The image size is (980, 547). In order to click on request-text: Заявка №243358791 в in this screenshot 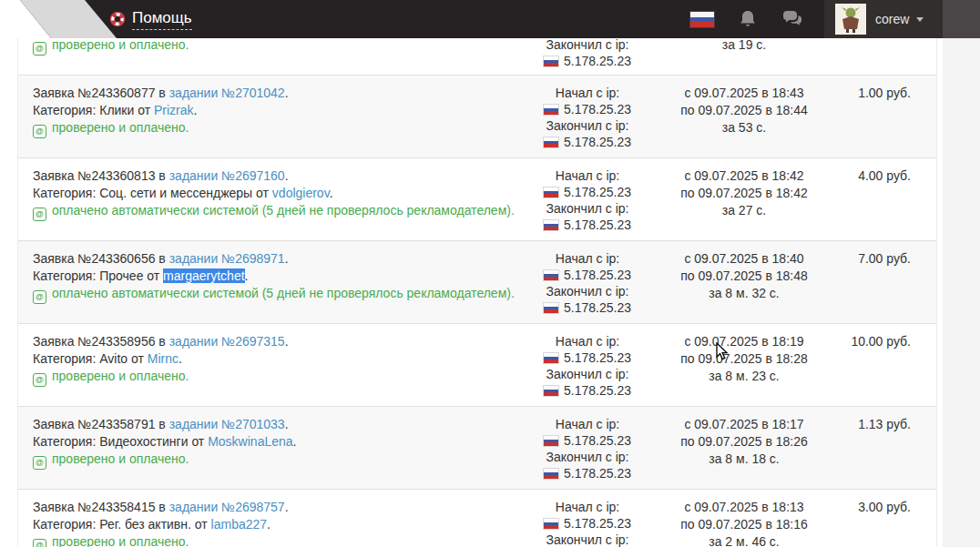, I will do `click(101, 424)`.